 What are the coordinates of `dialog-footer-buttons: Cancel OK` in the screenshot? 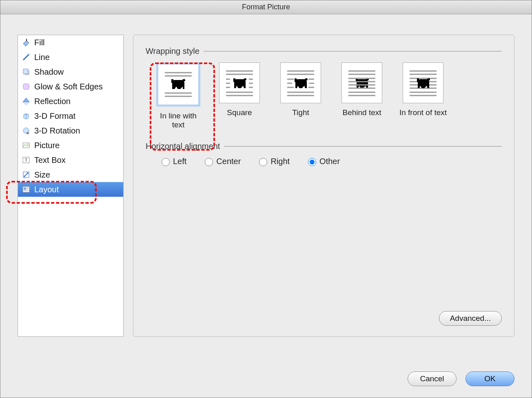 It's located at (461, 379).